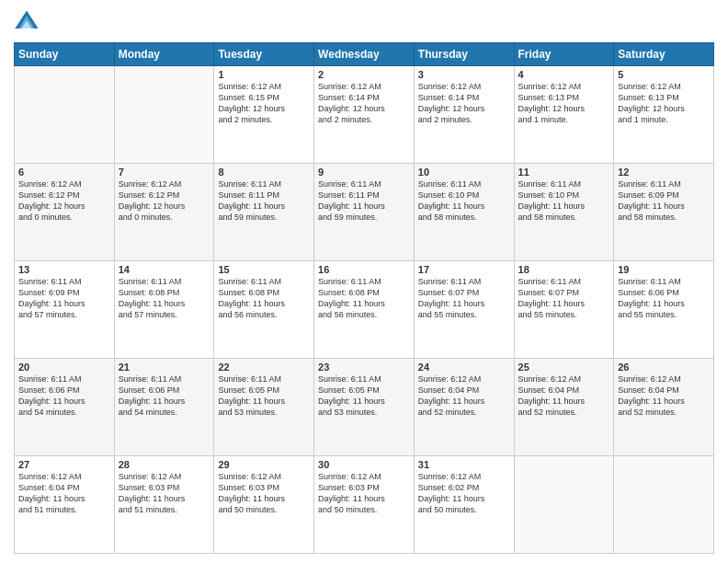 The image size is (728, 563). I want to click on calendar-cell: 8Sunrise: 6:11 AM Sunset: 6:11 PM Daylig…, so click(265, 213).